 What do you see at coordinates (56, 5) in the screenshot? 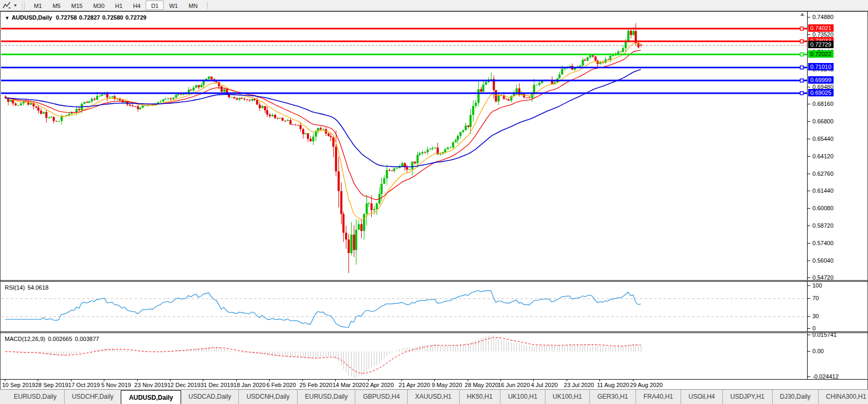
I see `timeframe-button-m5: M5` at bounding box center [56, 5].